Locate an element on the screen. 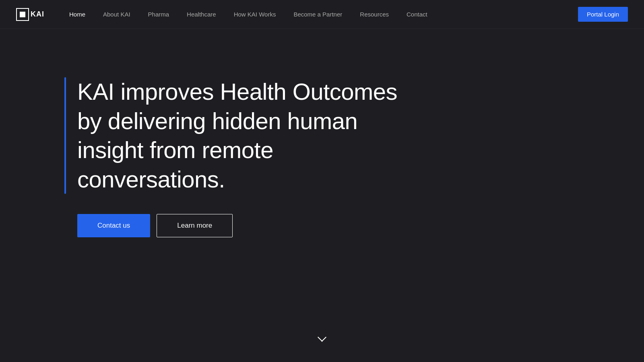 The width and height of the screenshot is (644, 362). contact-us-button: Contact us is located at coordinates (114, 226).